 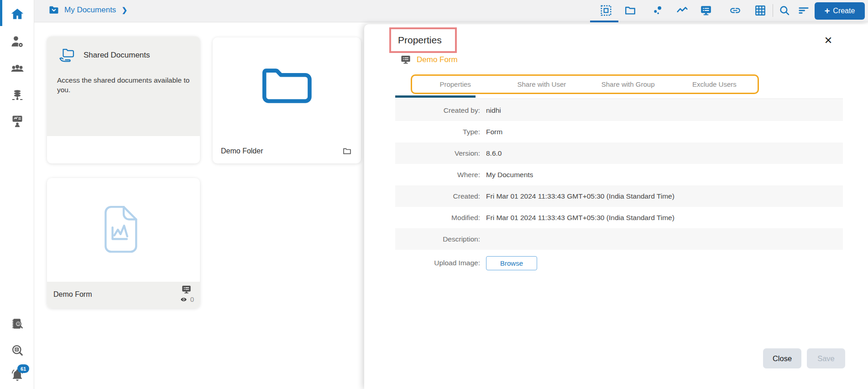 I want to click on link-icon, so click(x=735, y=11).